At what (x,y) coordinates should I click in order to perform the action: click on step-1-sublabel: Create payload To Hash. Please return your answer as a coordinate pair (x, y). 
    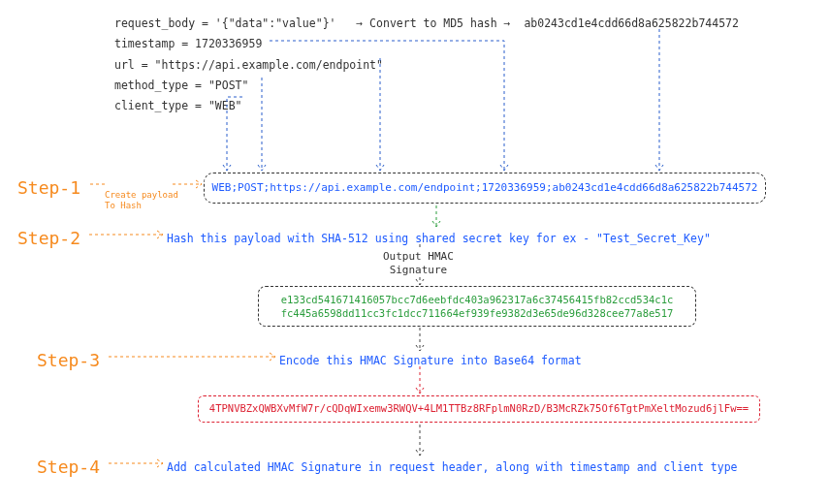
    Looking at the image, I should click on (142, 201).